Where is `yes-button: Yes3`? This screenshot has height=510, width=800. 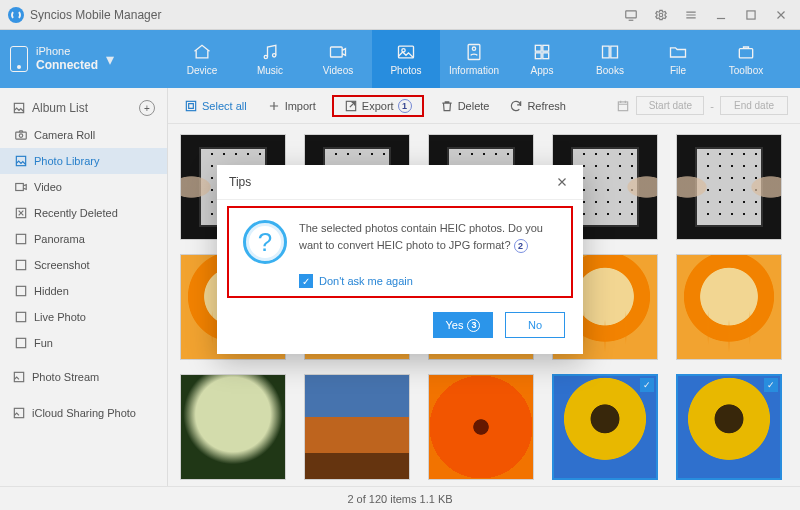 yes-button: Yes3 is located at coordinates (463, 325).